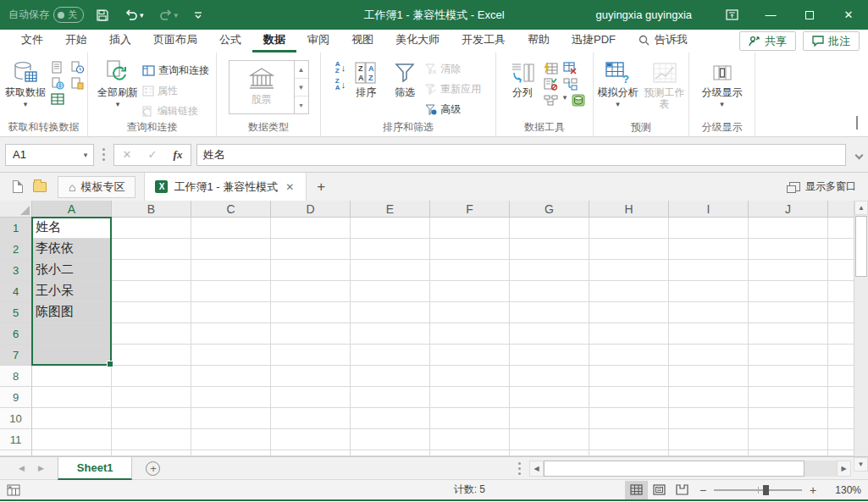  I want to click on cell-A1: 姓名, so click(72, 229).